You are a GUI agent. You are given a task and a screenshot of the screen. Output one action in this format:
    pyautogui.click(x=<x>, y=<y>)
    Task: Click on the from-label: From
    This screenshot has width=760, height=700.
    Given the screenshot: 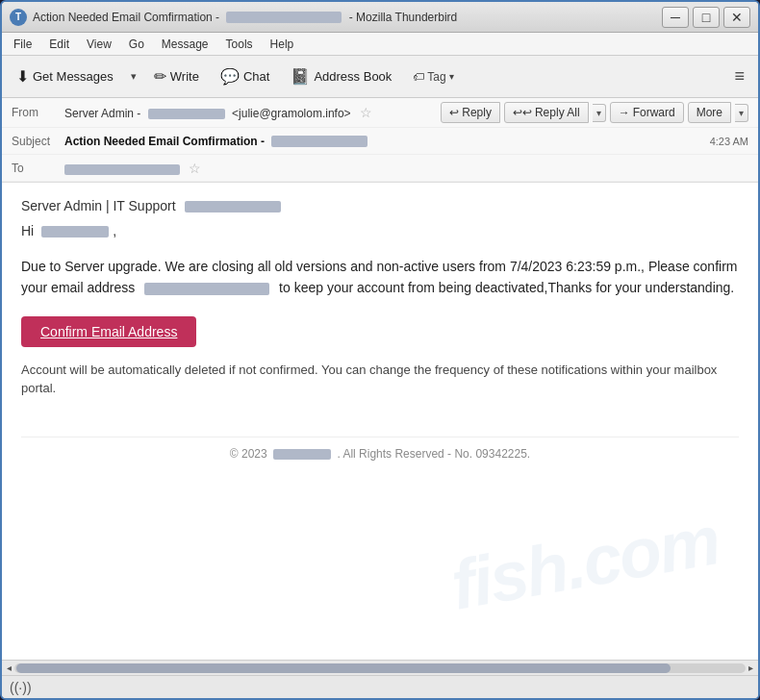 What is the action you would take?
    pyautogui.click(x=38, y=112)
    